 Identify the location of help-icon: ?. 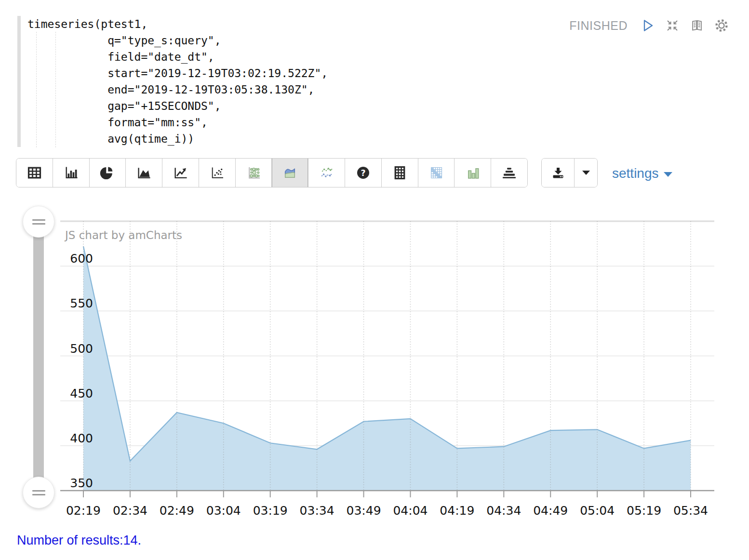
(363, 173).